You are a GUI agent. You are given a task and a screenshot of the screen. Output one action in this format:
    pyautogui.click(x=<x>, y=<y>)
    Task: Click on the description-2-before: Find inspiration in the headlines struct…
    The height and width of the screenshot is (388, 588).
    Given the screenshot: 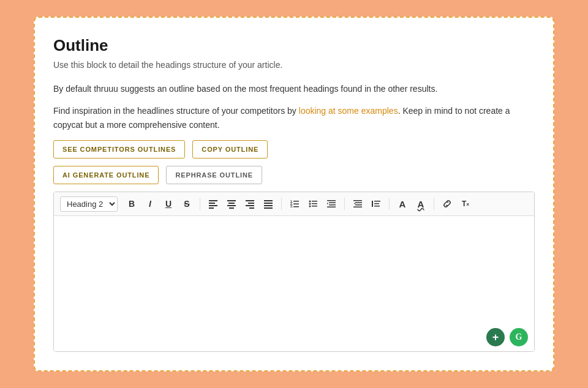 What is the action you would take?
    pyautogui.click(x=176, y=111)
    